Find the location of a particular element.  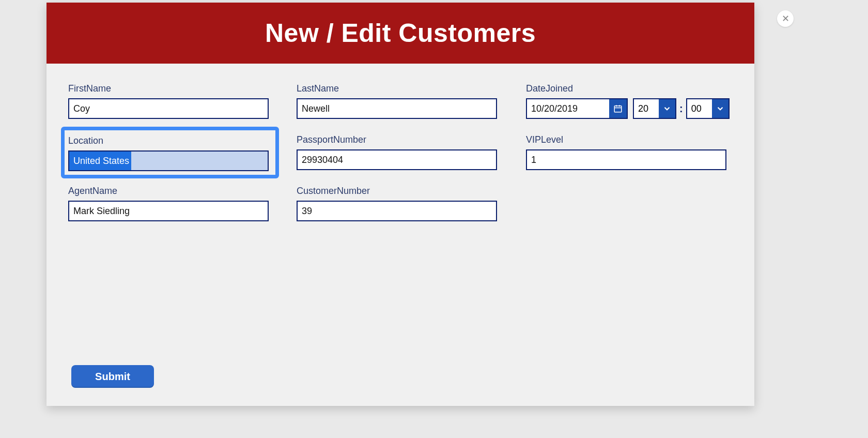

datepicker: 10/20/2019 is located at coordinates (577, 109).